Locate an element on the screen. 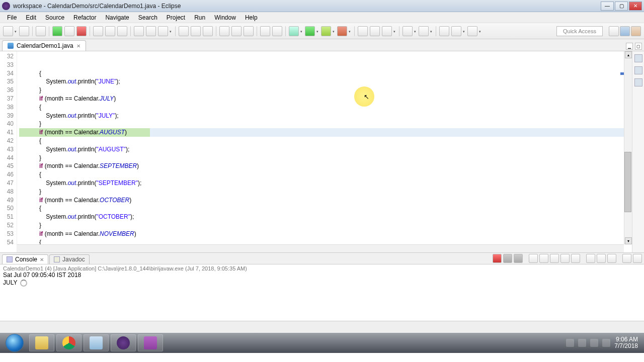 This screenshot has width=644, height=362. maximize-console-button is located at coordinates (637, 258).